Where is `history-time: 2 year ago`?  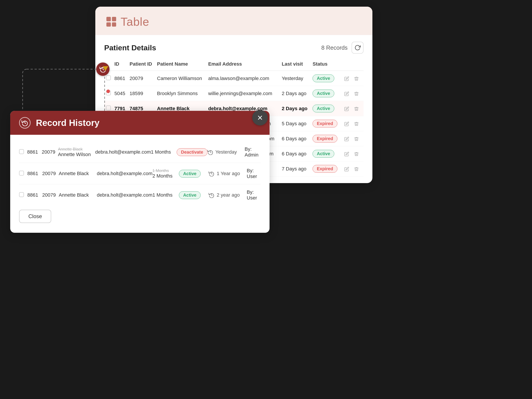 history-time: 2 year ago is located at coordinates (228, 195).